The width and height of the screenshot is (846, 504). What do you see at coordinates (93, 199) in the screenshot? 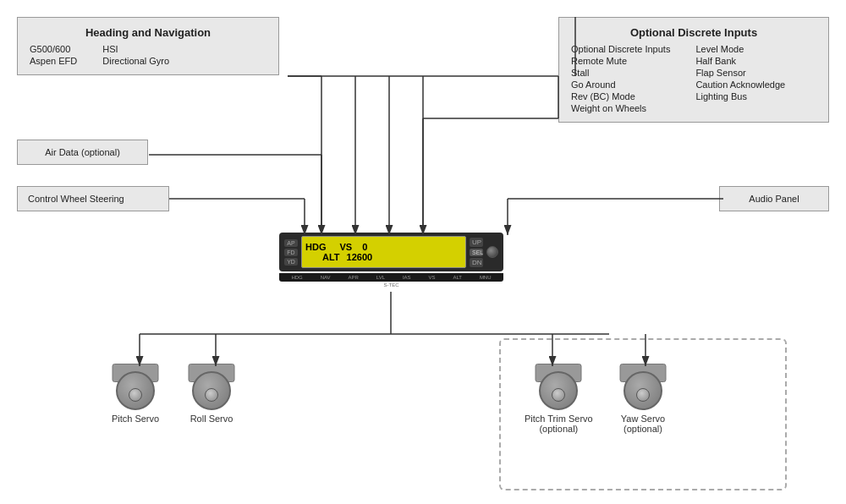
I see `cws-box: Control Wheel Steering` at bounding box center [93, 199].